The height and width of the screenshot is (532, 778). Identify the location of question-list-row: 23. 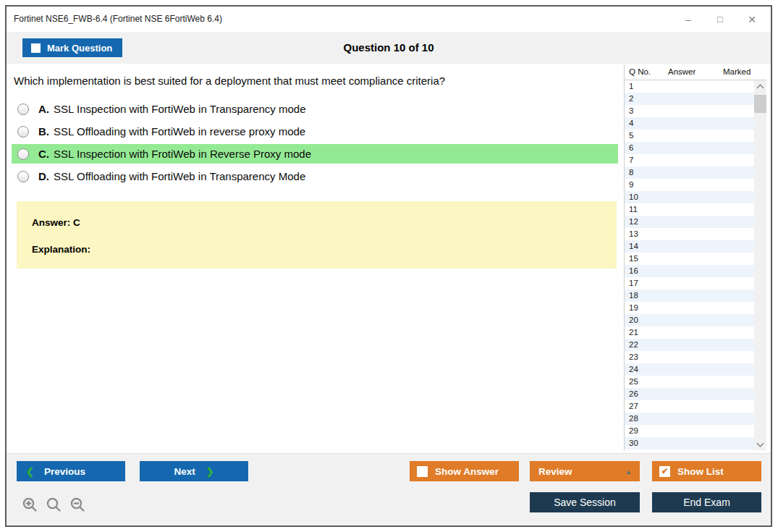
(689, 358).